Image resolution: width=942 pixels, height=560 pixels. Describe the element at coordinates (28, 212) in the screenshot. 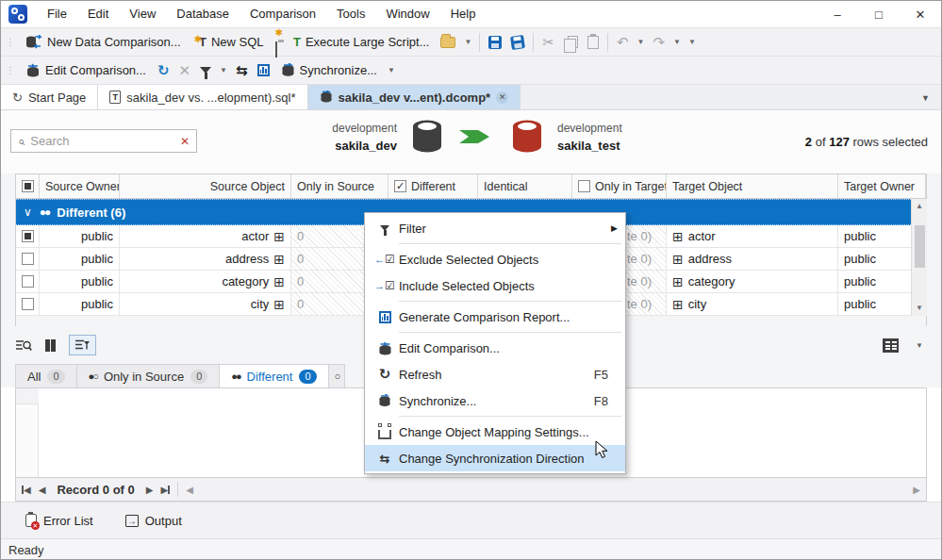

I see `collapse-chevron-icon: ∨` at that location.